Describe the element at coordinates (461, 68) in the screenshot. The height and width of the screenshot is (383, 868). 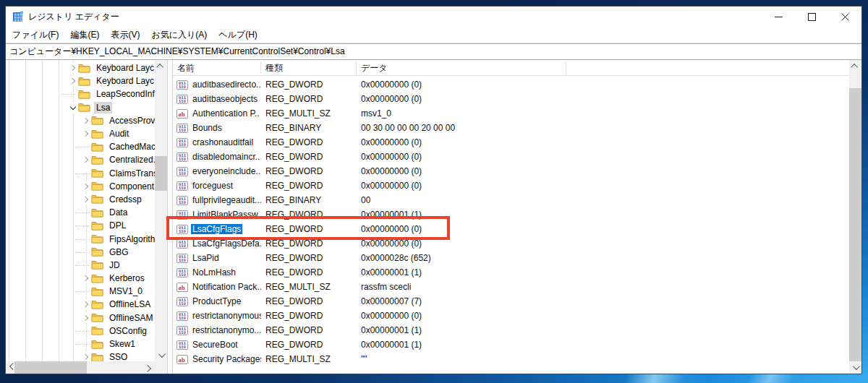
I see `column-header-data: データ` at that location.